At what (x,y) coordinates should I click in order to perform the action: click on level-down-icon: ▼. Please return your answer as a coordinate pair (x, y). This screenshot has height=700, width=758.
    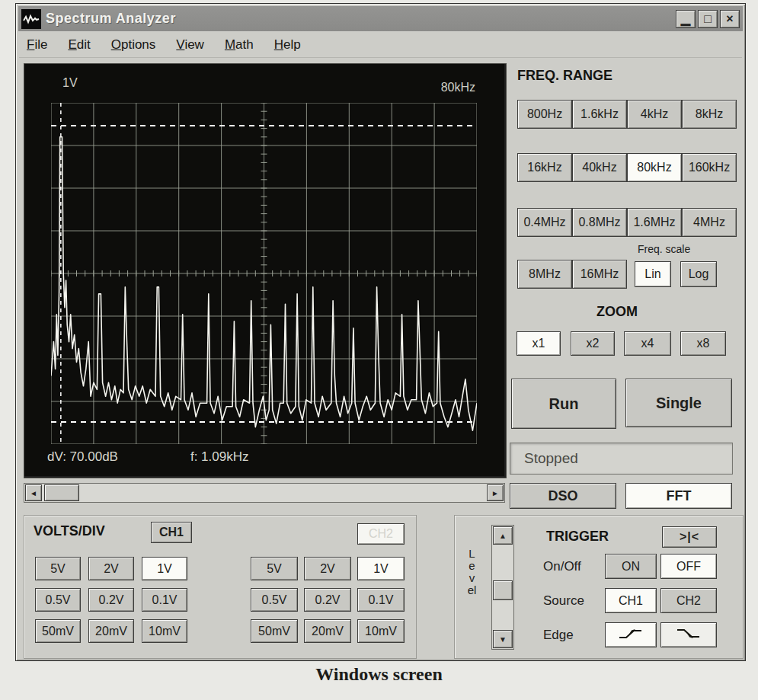
    Looking at the image, I should click on (503, 639).